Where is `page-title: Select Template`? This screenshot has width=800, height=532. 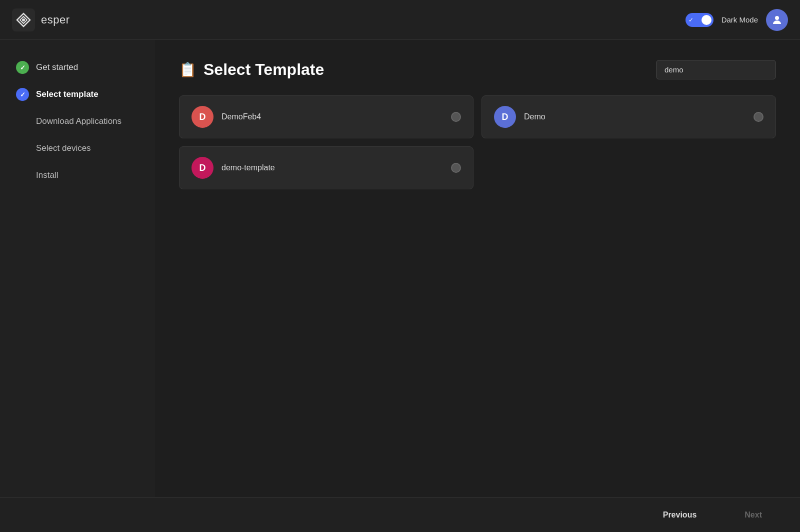
page-title: Select Template is located at coordinates (264, 70).